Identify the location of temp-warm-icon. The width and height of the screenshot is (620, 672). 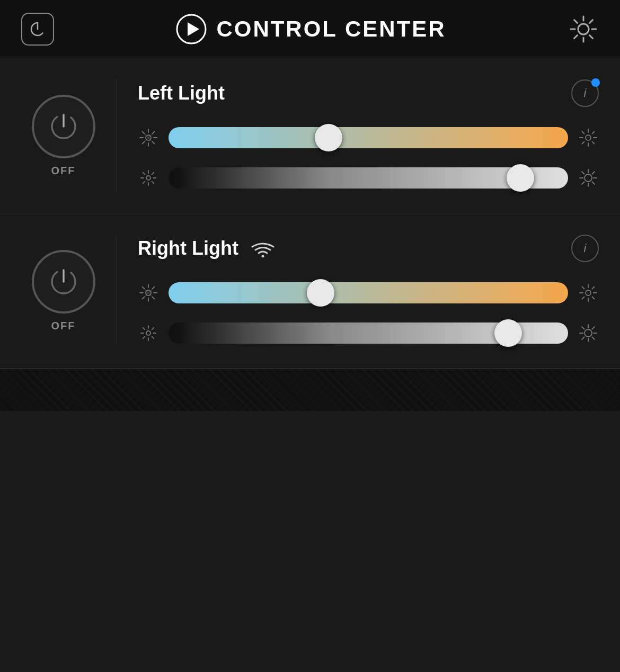
(588, 138).